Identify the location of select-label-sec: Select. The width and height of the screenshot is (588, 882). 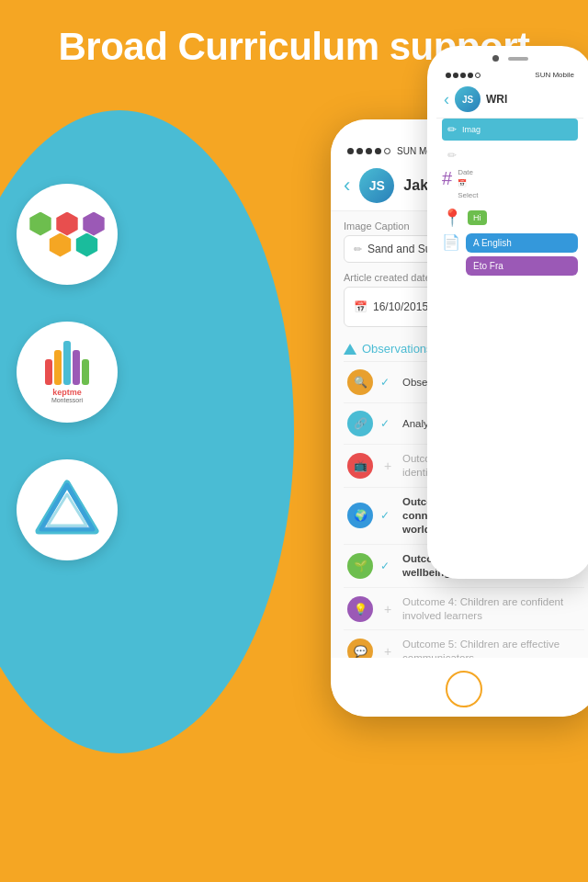
(518, 195).